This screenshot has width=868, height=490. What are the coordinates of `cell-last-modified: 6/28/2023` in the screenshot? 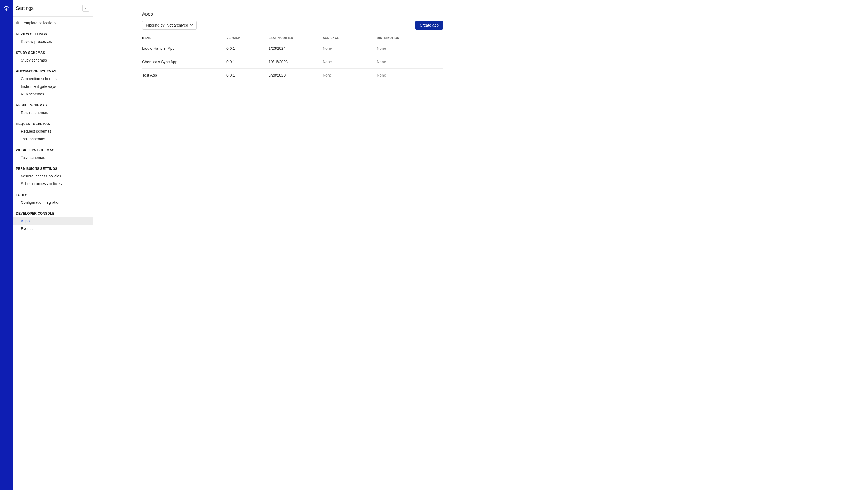 It's located at (296, 75).